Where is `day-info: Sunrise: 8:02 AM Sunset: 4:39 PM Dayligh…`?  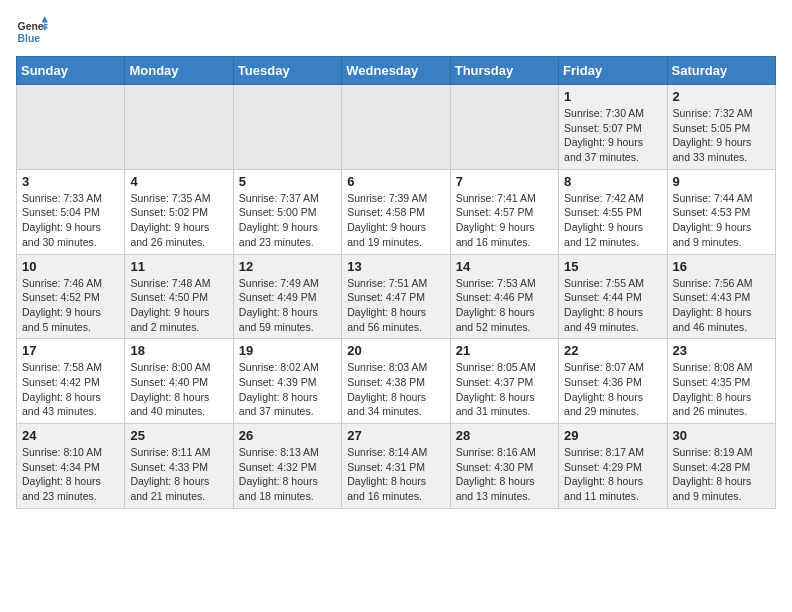
day-info: Sunrise: 8:02 AM Sunset: 4:39 PM Dayligh… is located at coordinates (288, 390).